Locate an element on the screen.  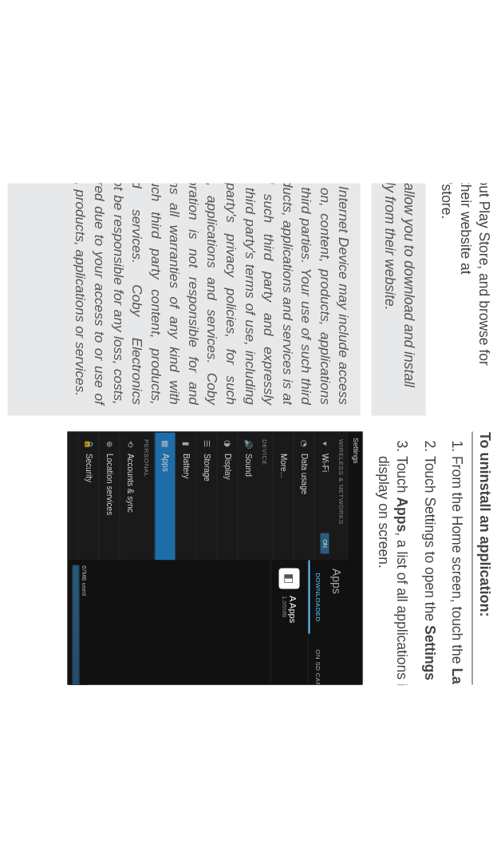
tab-downloaded: DOWNLOADED is located at coordinates (318, 597).